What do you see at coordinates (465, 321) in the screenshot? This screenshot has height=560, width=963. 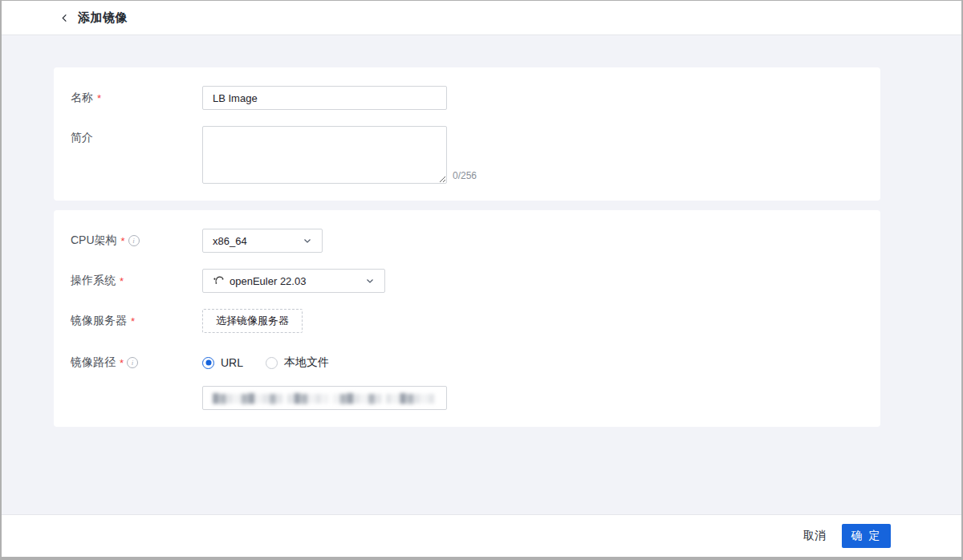 I see `form-row-image-server: 镜像服务器* 选择镜像服务器` at bounding box center [465, 321].